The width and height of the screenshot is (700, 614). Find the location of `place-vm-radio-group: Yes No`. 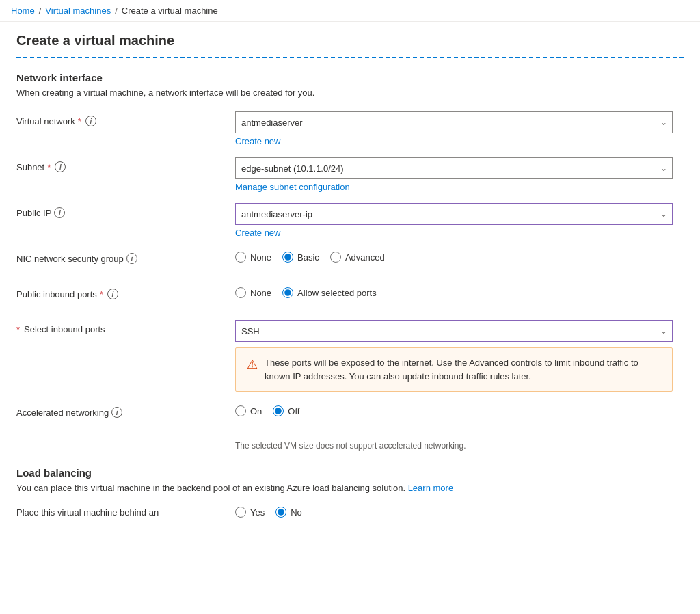

place-vm-radio-group: Yes No is located at coordinates (269, 511).